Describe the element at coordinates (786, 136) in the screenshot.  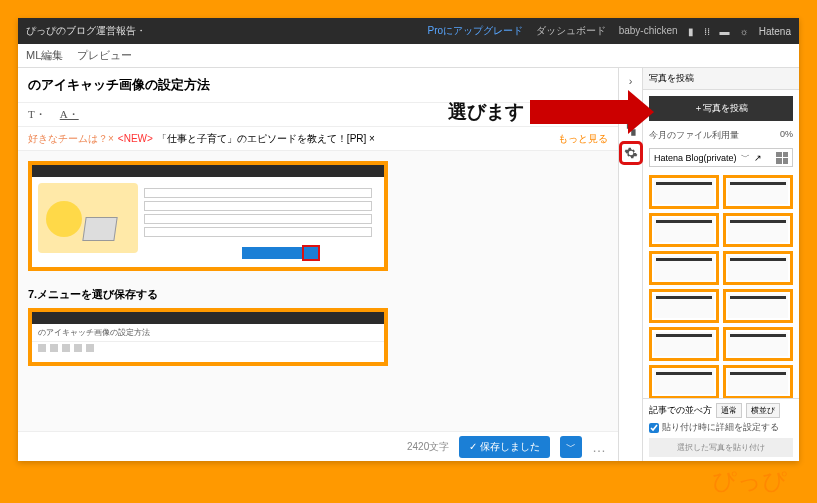
I see `usage-value: 0%` at that location.